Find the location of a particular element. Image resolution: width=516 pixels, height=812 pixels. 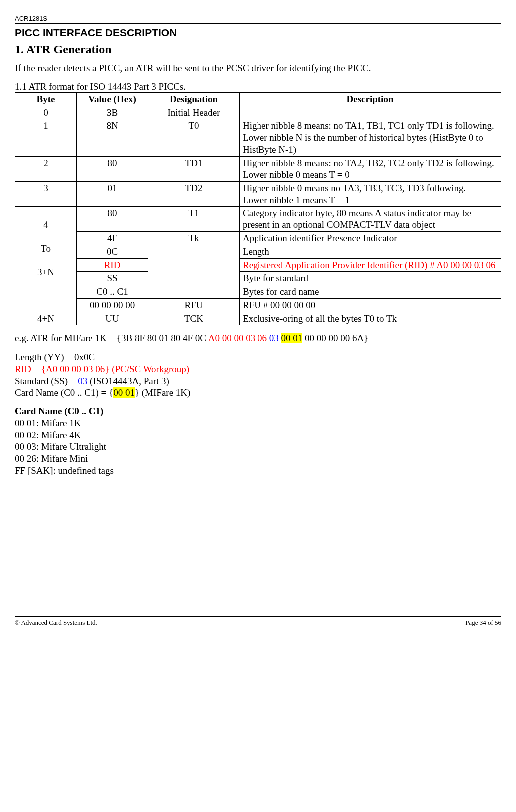

cell-description-rid: Registered Application Provider Identifi… is located at coordinates (370, 265).